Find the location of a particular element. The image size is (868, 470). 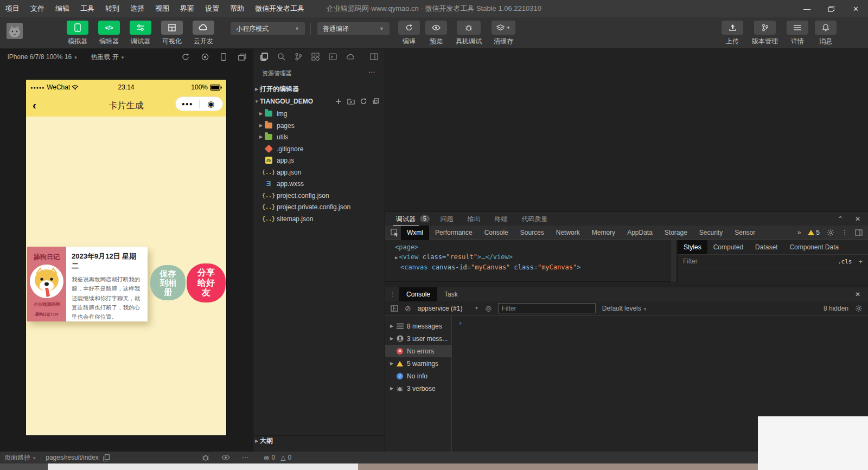

task-tab: Task is located at coordinates (451, 294).